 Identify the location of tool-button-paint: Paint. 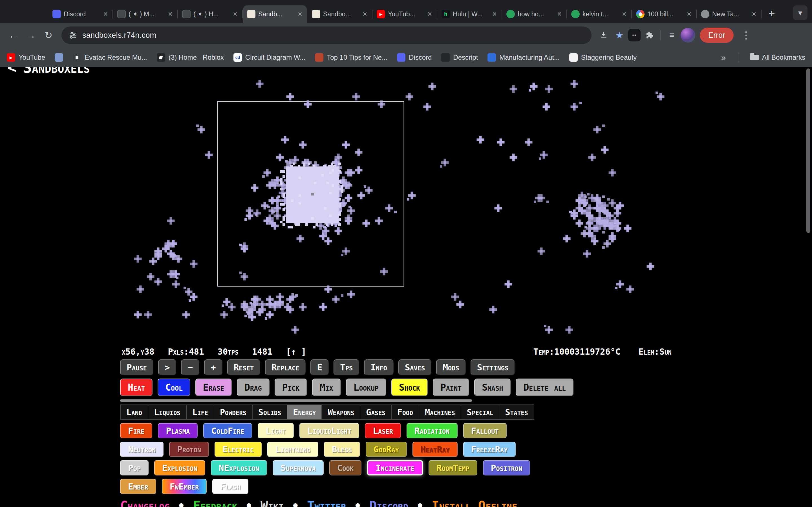
(451, 387).